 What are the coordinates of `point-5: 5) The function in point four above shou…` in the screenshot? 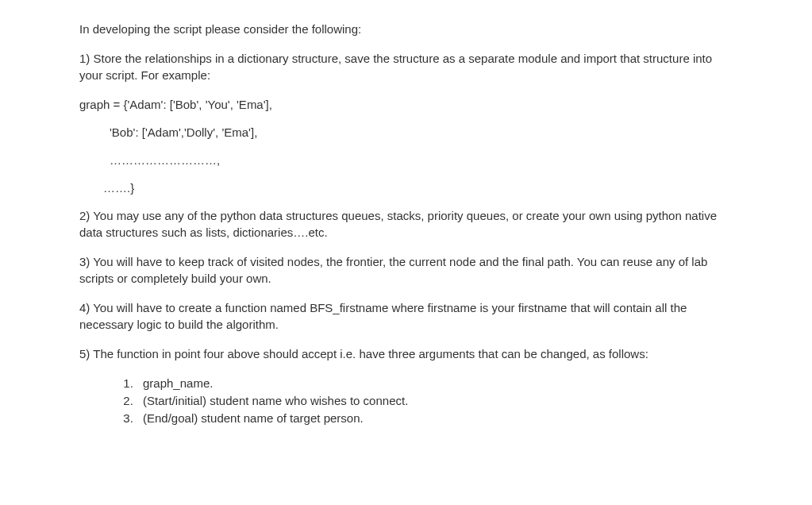 It's located at (406, 354).